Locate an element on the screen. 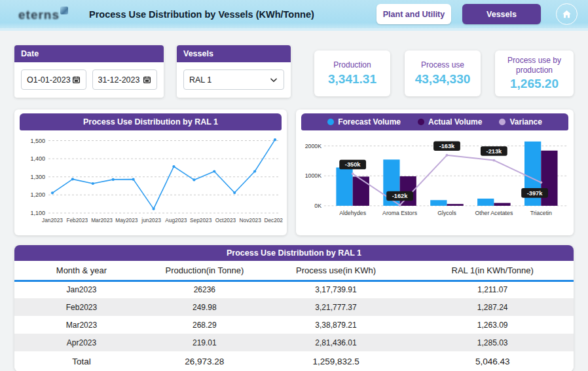 The width and height of the screenshot is (588, 371). svg-text: Triacetin is located at coordinates (541, 214).